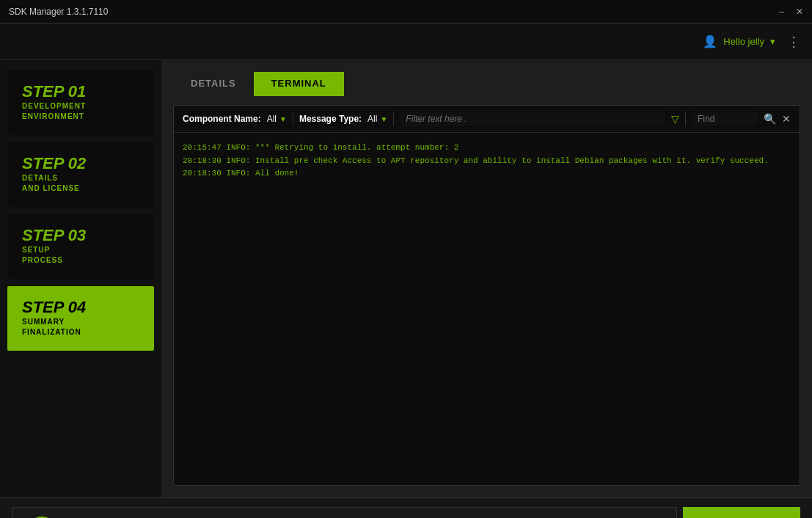 This screenshot has height=518, width=812. What do you see at coordinates (271, 119) in the screenshot?
I see `component-value: All` at bounding box center [271, 119].